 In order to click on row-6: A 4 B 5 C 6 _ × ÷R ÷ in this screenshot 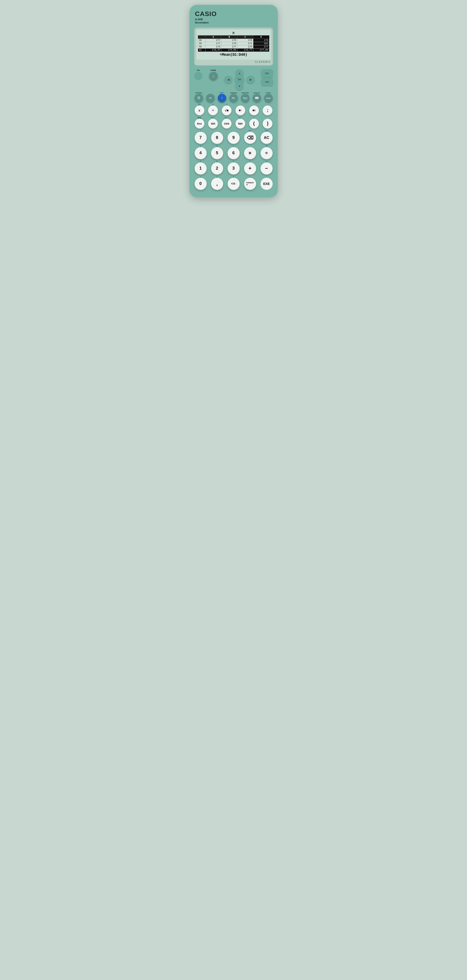, I will do `click(234, 152)`.